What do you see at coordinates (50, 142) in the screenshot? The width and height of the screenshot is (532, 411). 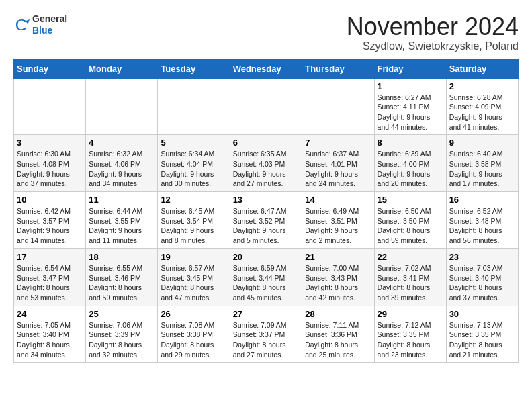 I see `day-number: 3` at bounding box center [50, 142].